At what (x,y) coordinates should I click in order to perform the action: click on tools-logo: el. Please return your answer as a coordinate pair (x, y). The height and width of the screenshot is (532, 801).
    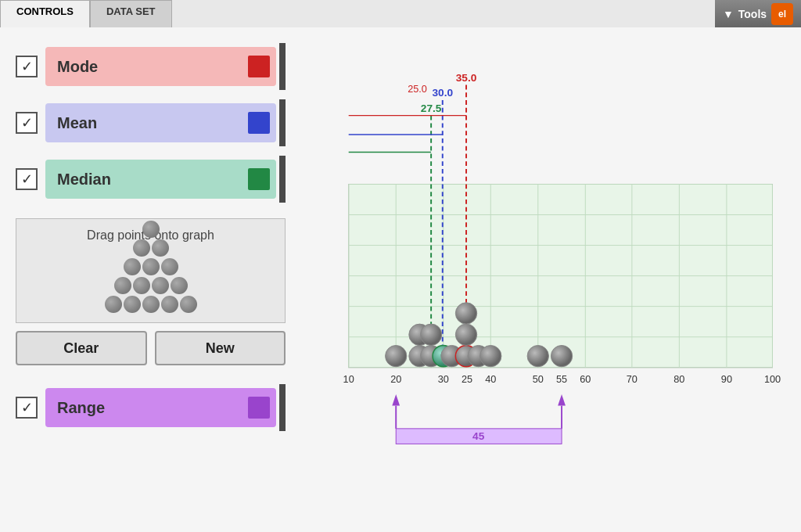
    Looking at the image, I should click on (782, 14).